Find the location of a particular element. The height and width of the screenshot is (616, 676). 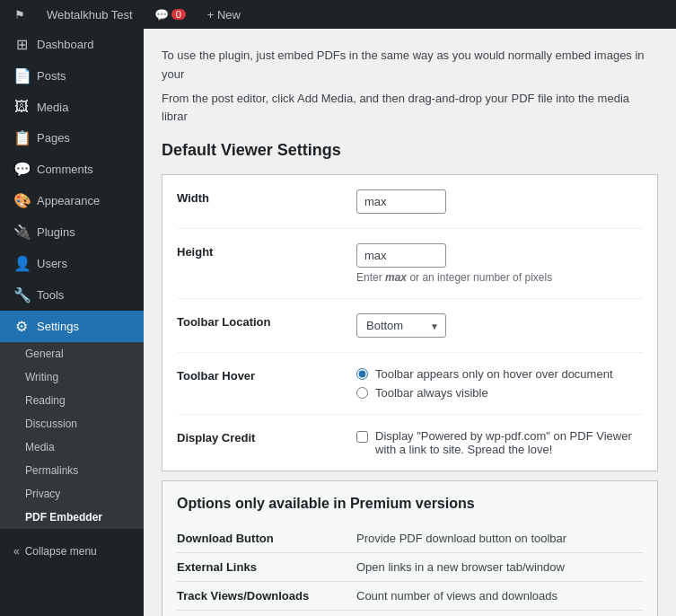

comment-count: 0 is located at coordinates (179, 14).